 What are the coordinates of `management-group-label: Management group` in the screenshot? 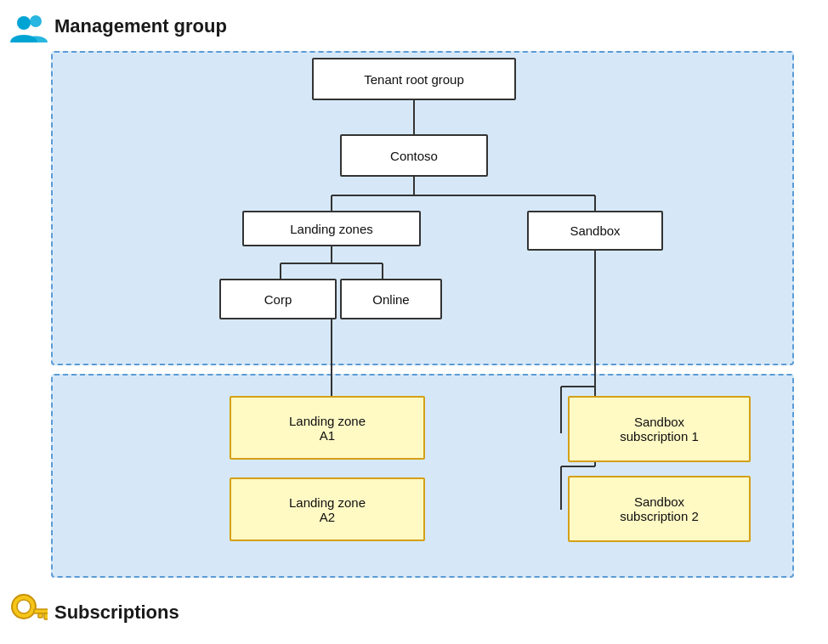 It's located at (141, 26).